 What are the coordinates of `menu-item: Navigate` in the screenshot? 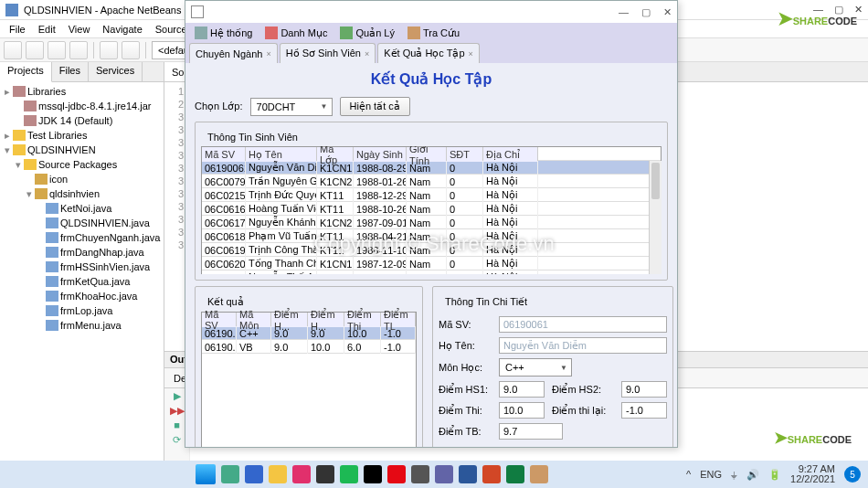 It's located at (122, 29).